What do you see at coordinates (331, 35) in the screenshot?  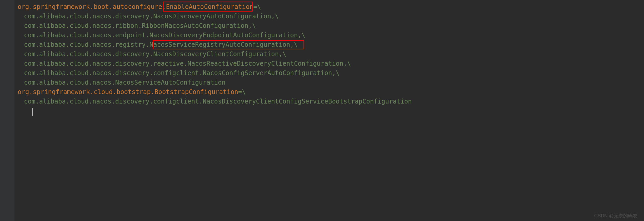 I see `code-line-3: com.alibaba.cloud.nacos.endpoint.NacosDi…` at bounding box center [331, 35].